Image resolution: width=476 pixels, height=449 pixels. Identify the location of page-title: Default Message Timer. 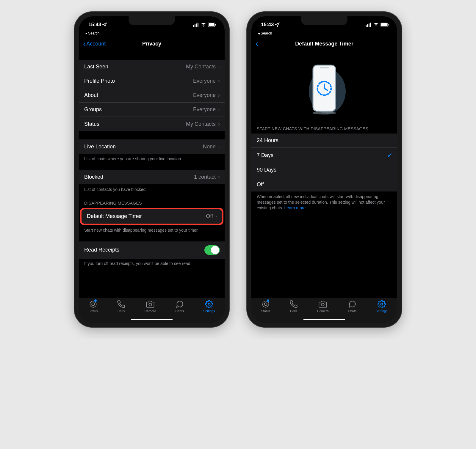
(324, 44).